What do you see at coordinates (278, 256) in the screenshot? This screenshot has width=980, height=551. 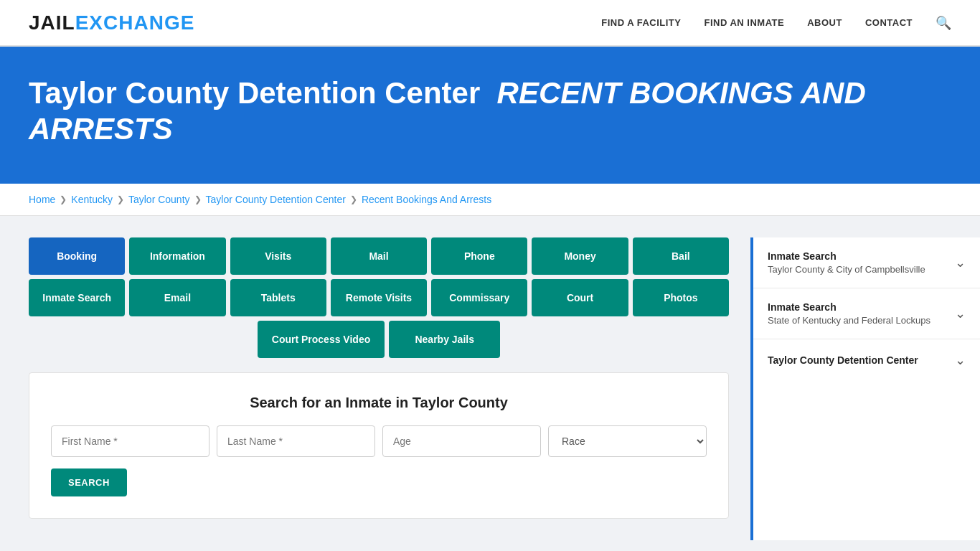 I see `tab-visits: Visits` at bounding box center [278, 256].